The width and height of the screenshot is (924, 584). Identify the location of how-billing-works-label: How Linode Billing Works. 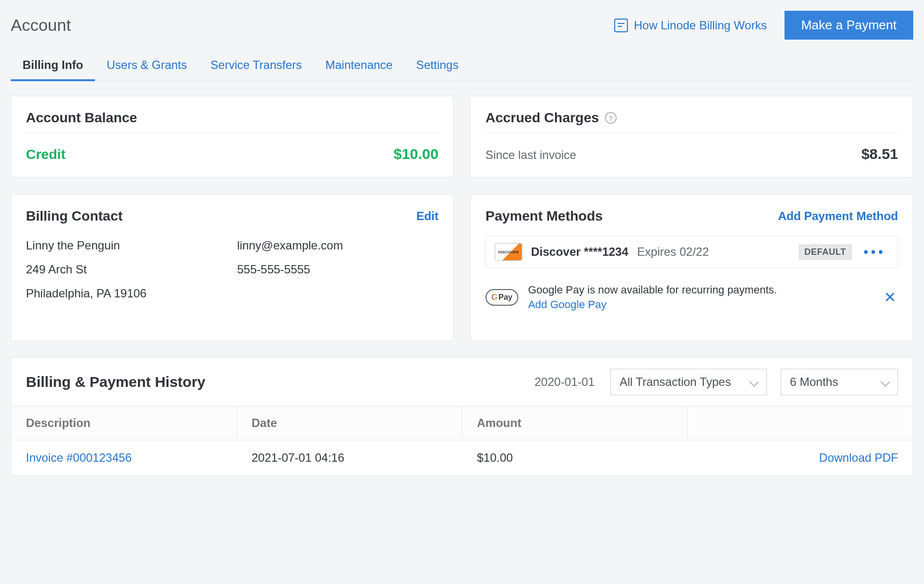
(700, 25).